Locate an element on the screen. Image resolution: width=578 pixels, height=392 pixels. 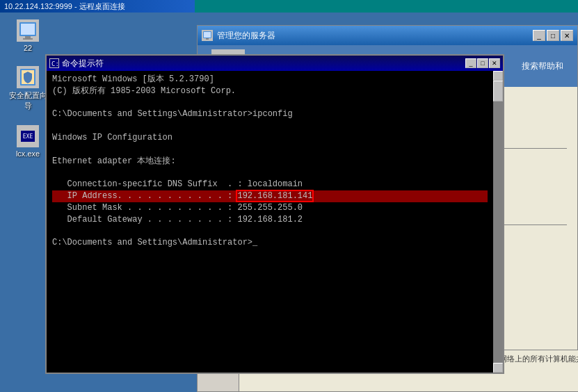
cmd-line-empty is located at coordinates (270, 231).